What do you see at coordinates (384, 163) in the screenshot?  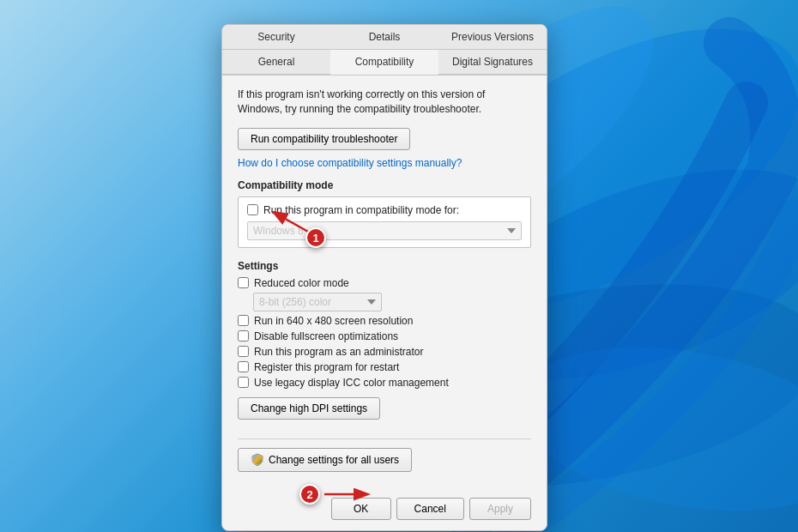 I see `manual-settings-link: How do I choose compatibility settings m…` at bounding box center [384, 163].